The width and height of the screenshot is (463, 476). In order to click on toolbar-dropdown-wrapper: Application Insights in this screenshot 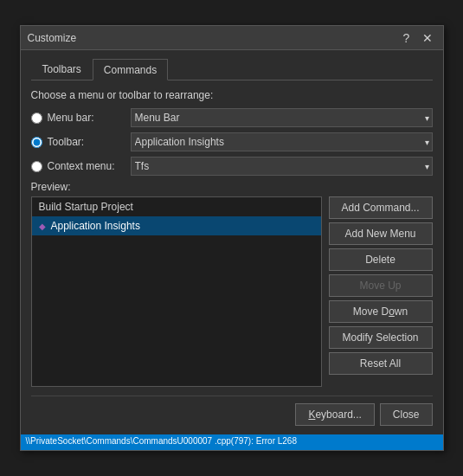, I will do `click(282, 142)`.